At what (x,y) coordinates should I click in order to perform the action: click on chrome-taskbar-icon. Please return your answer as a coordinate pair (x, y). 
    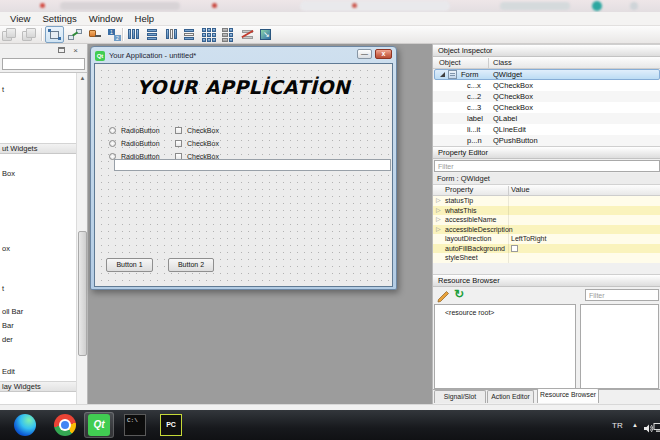
    Looking at the image, I should click on (65, 425).